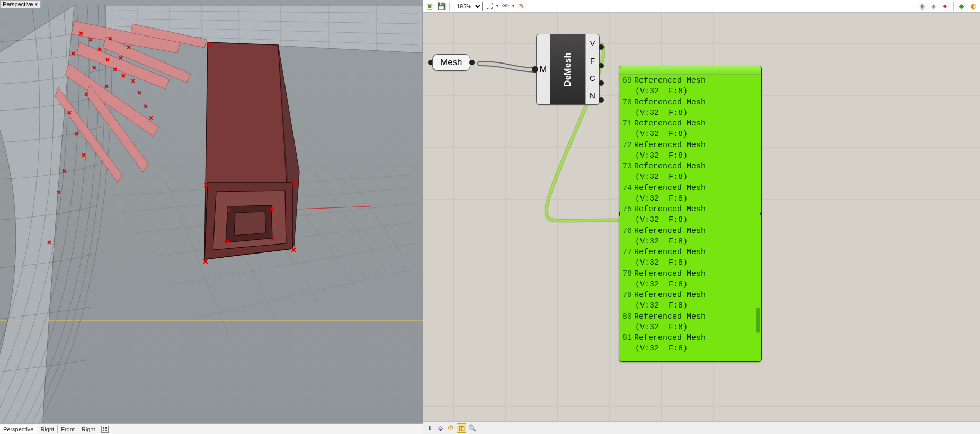 The image size is (980, 434). I want to click on panel-row: 75Referenced Mesh (V:32 F:8), so click(690, 215).